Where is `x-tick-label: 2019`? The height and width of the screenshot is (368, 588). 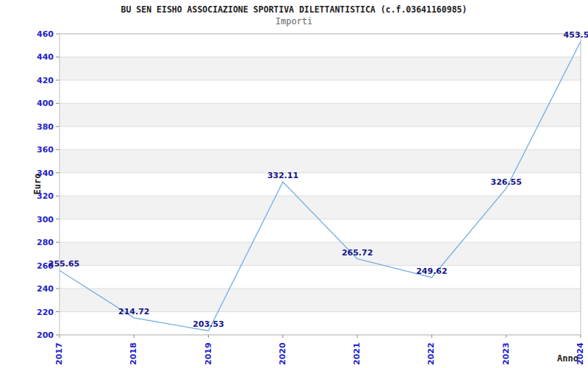
x-tick-label: 2019 is located at coordinates (209, 353).